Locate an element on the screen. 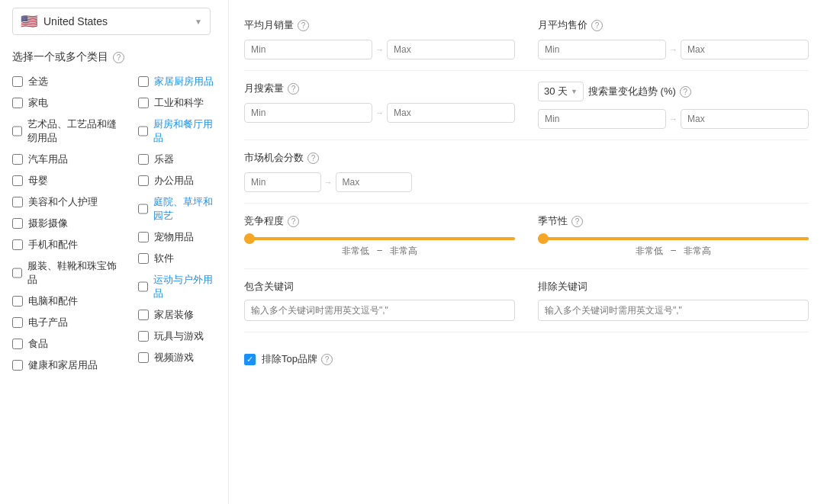  list-item: 软件 is located at coordinates (177, 258).